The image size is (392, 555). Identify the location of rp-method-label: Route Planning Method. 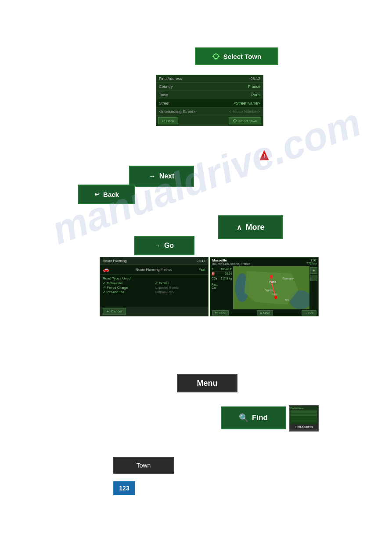
(154, 270).